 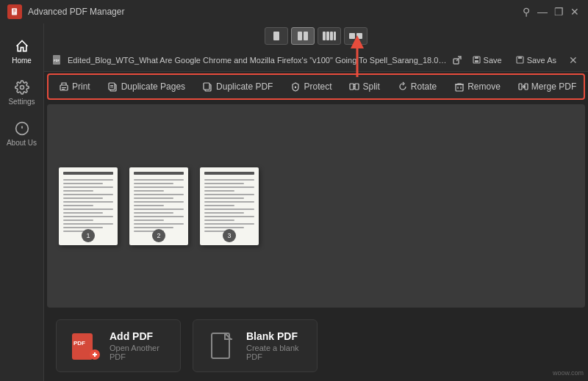 I want to click on about-icon, so click(x=22, y=128).